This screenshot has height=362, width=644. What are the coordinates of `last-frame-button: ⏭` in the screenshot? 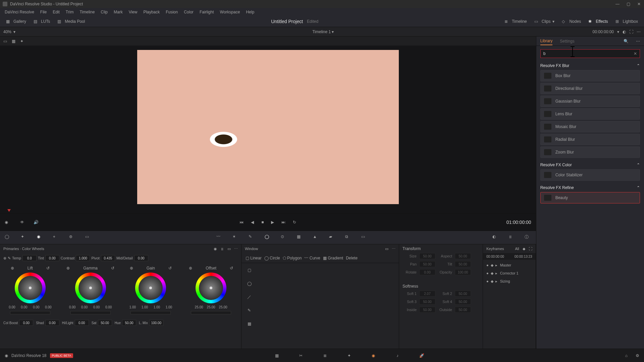 It's located at (283, 222).